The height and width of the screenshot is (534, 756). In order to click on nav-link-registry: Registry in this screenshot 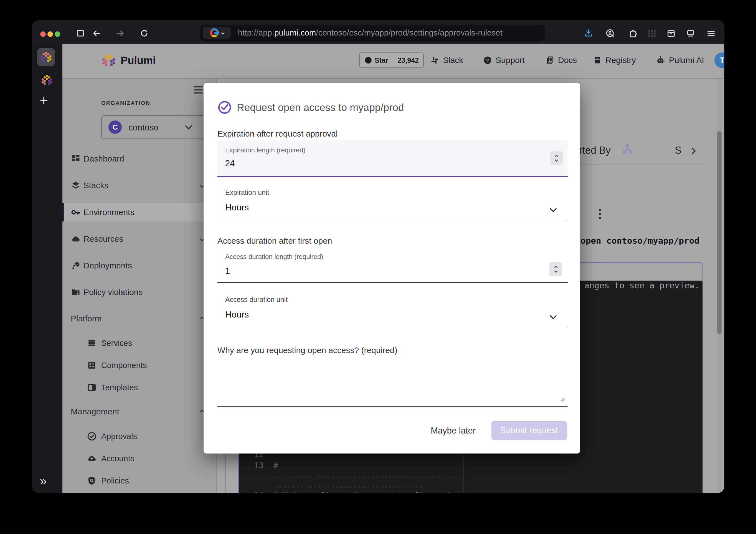, I will do `click(614, 60)`.